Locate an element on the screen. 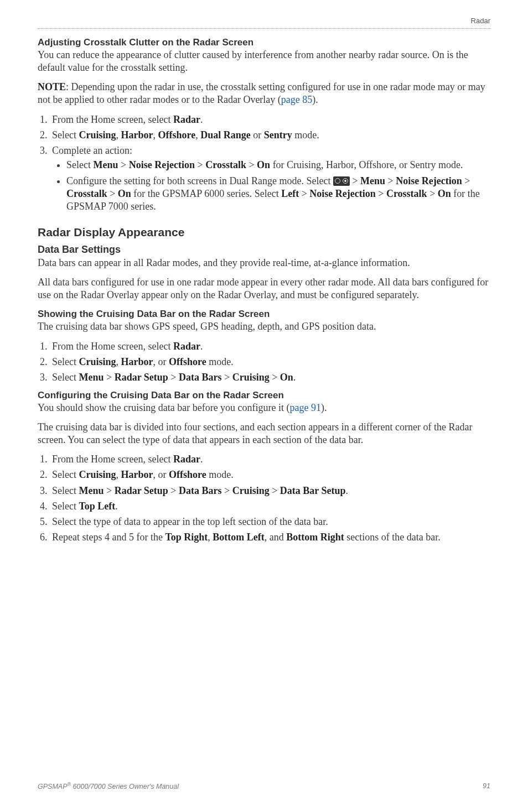  txt: GPSMAP is located at coordinates (53, 787).